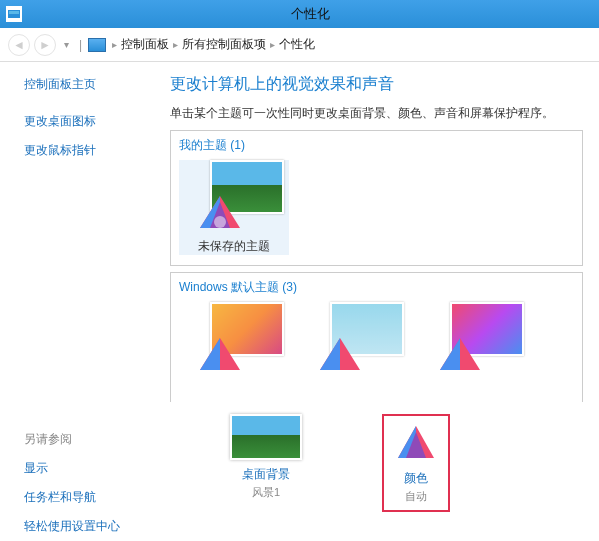 The image size is (599, 541). What do you see at coordinates (300, 45) in the screenshot?
I see `nav-bar: ◄ ► ▾ | ▸ 控制面板 ▸ 所有控制面板项 ▸ 个性化` at bounding box center [300, 45].